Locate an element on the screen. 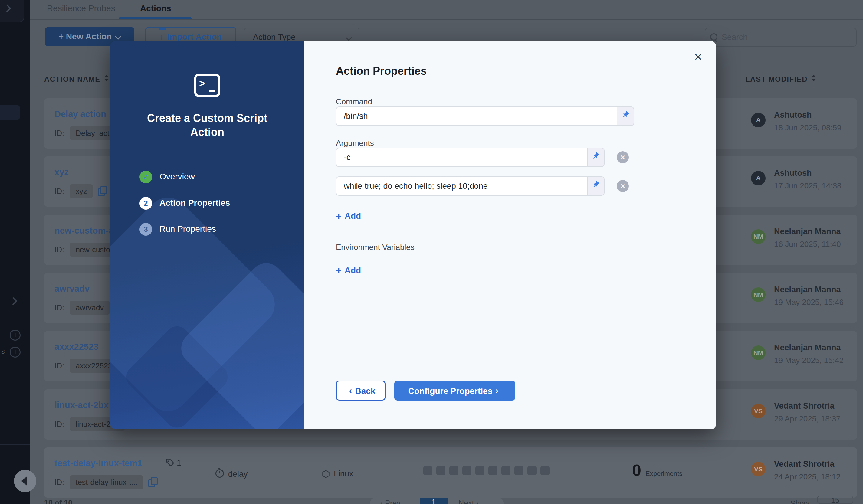 The height and width of the screenshot is (504, 863). back-button: ‹Back is located at coordinates (361, 391).